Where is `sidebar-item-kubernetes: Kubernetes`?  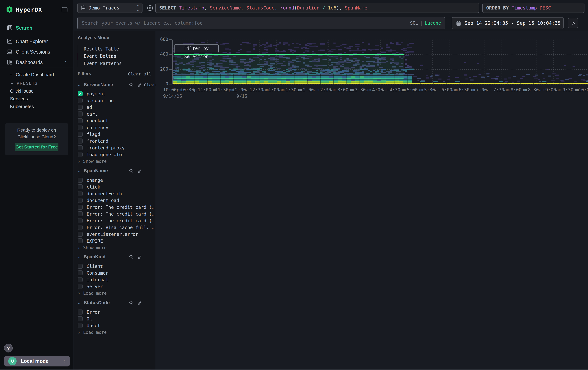 sidebar-item-kubernetes: Kubernetes is located at coordinates (37, 108).